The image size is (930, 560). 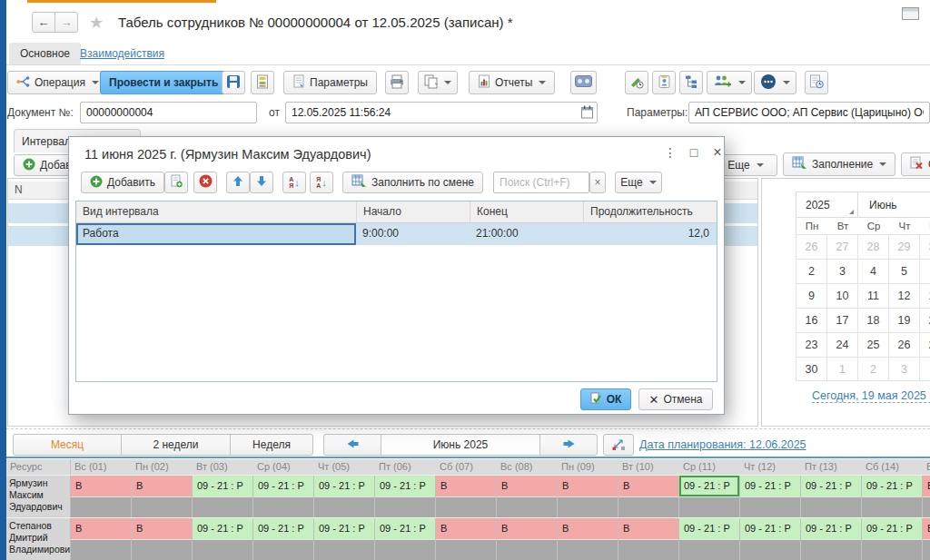 What do you see at coordinates (598, 182) in the screenshot?
I see `search-clear-button: ×` at bounding box center [598, 182].